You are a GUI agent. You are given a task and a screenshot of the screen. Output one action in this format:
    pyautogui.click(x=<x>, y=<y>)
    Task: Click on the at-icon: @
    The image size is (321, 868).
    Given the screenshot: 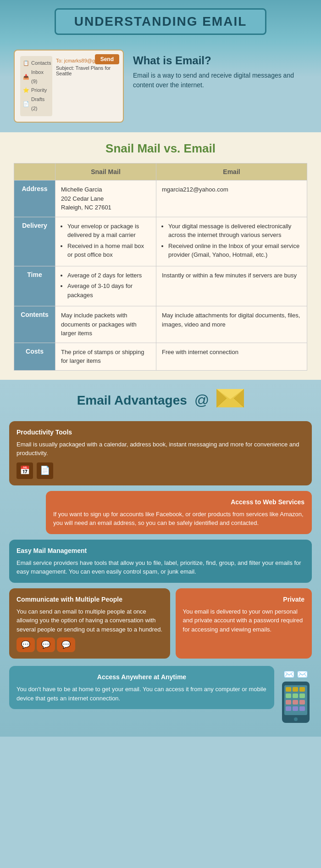 What is the action you would take?
    pyautogui.click(x=202, y=400)
    